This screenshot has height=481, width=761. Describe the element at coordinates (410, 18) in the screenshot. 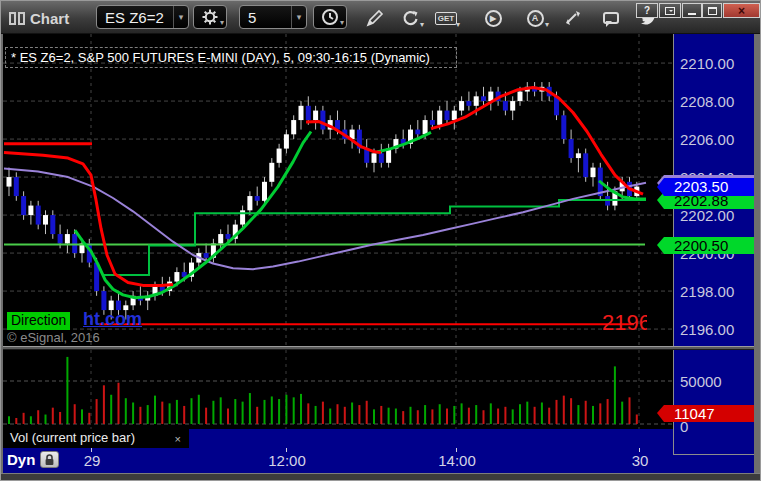

I see `reload-icon` at that location.